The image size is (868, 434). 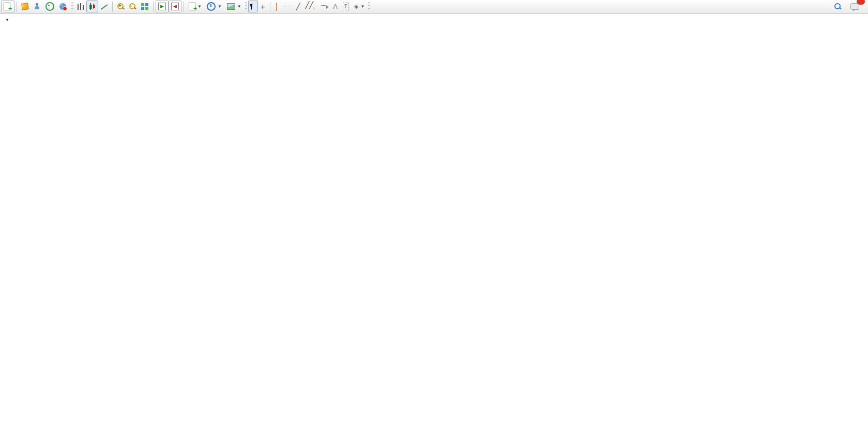 What do you see at coordinates (8, 6) in the screenshot?
I see `new-order-button` at bounding box center [8, 6].